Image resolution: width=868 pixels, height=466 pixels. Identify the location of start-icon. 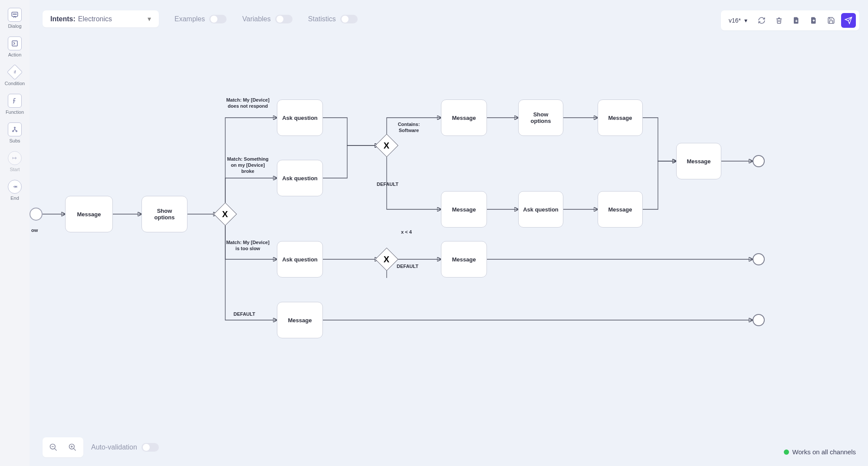
(15, 158).